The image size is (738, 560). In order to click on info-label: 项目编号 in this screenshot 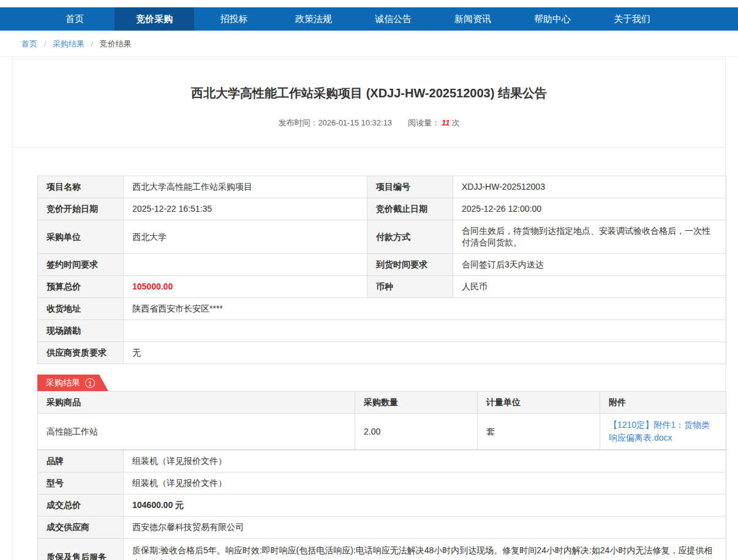, I will do `click(410, 187)`.